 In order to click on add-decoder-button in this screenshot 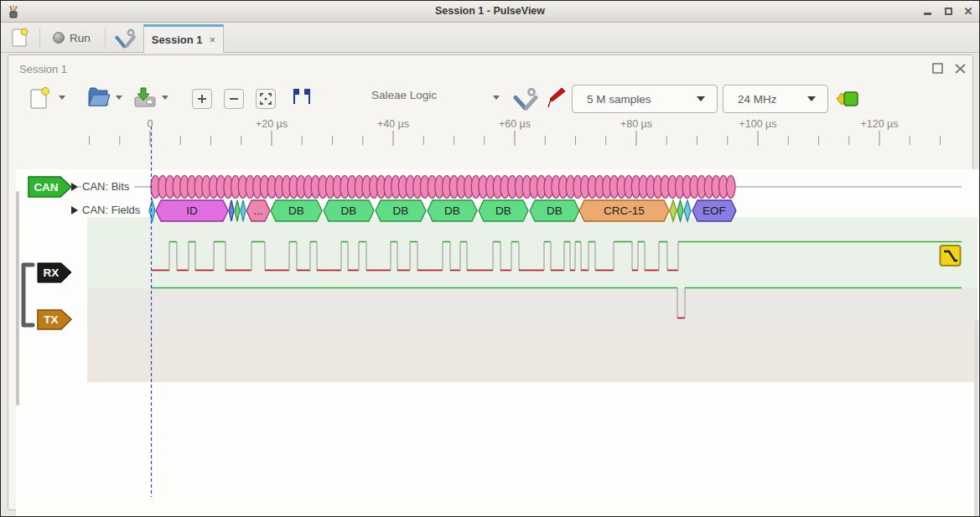, I will do `click(849, 99)`.